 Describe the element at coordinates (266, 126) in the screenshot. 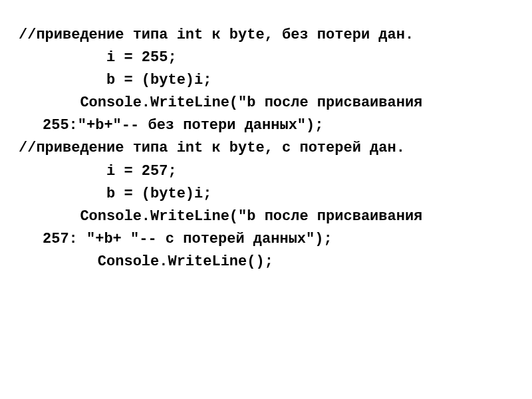

I see `code-line-write1b: 255:"+b+"-- без потери данных");` at that location.